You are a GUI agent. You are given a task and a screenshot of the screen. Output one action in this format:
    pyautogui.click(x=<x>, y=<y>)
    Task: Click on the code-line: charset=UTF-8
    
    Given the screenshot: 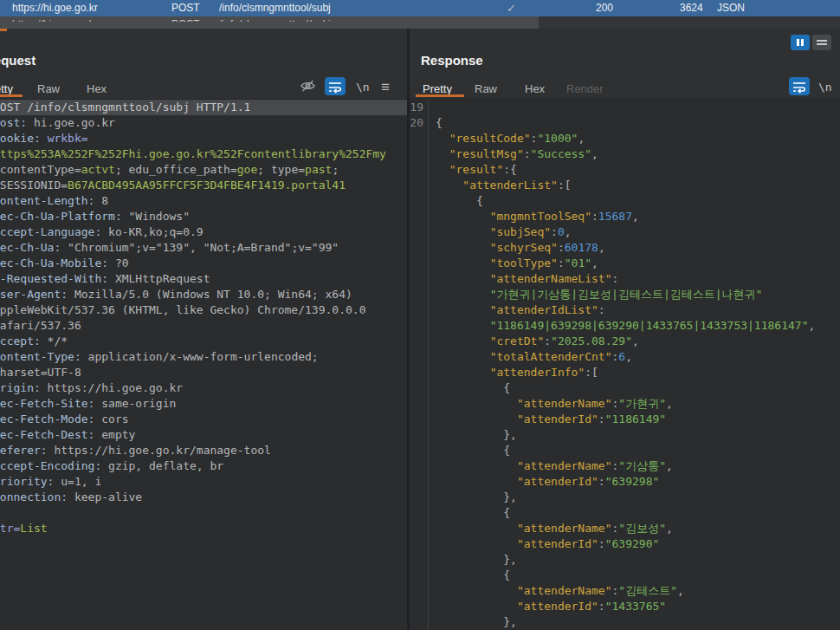 What is the action you would take?
    pyautogui.click(x=204, y=373)
    